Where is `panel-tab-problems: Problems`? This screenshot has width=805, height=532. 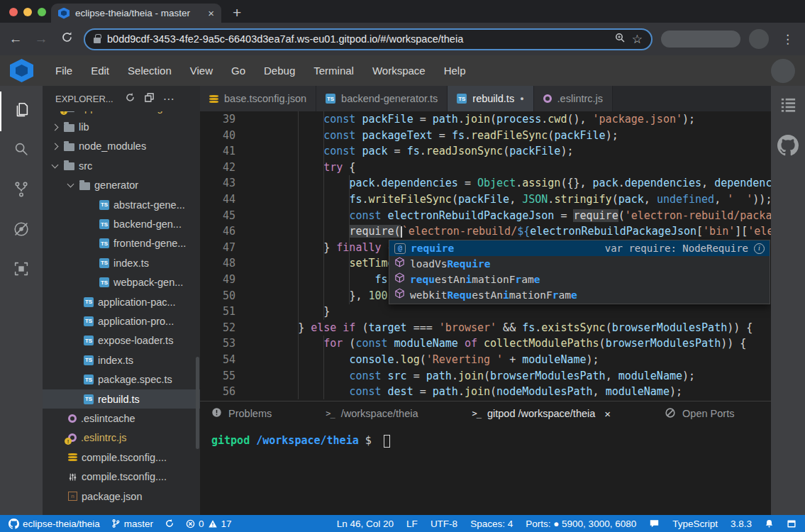
panel-tab-problems: Problems is located at coordinates (241, 414).